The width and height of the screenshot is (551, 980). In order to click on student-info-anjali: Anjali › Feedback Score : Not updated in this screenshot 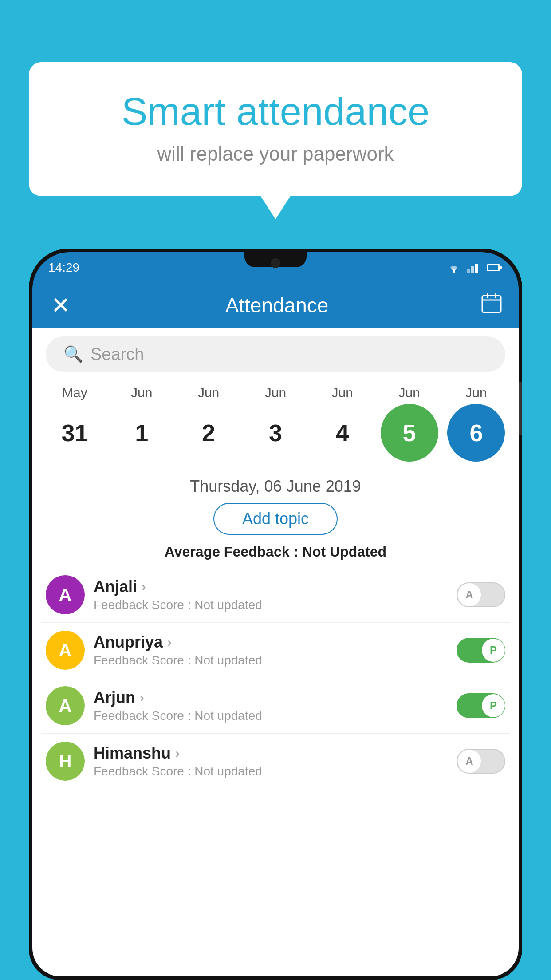, I will do `click(271, 595)`.